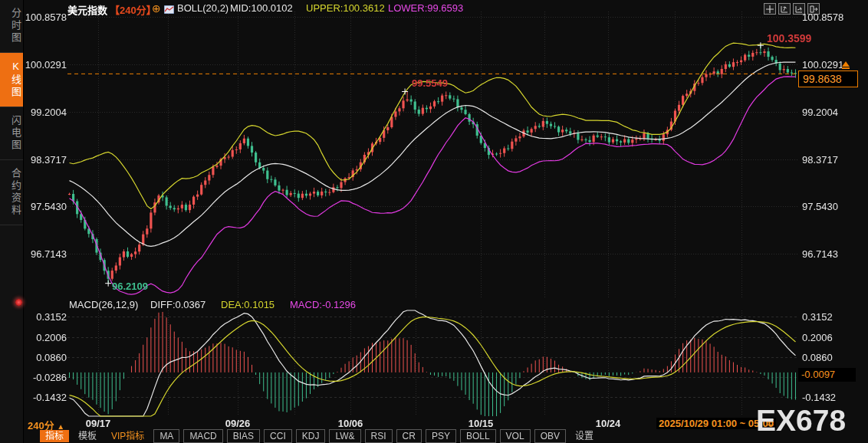 This screenshot has width=868, height=443. I want to click on boll-title: BOLL(20,2), so click(202, 8).